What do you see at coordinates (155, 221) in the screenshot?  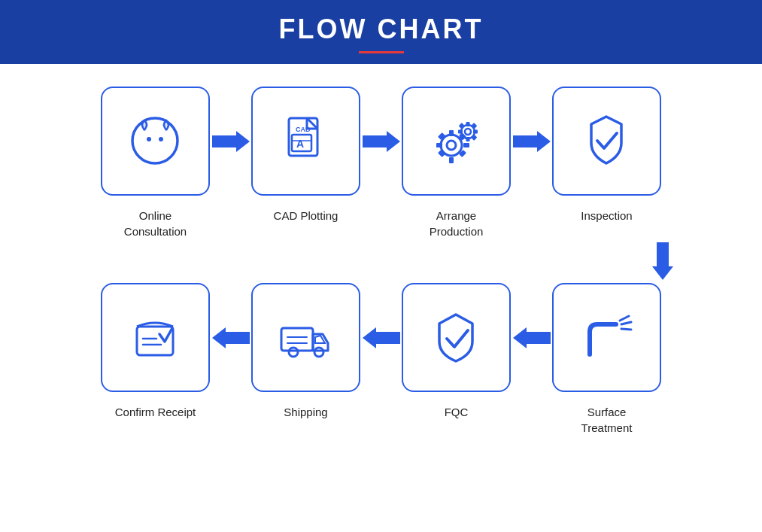 I see `label-online-consultation: OnlineConsultation` at bounding box center [155, 221].